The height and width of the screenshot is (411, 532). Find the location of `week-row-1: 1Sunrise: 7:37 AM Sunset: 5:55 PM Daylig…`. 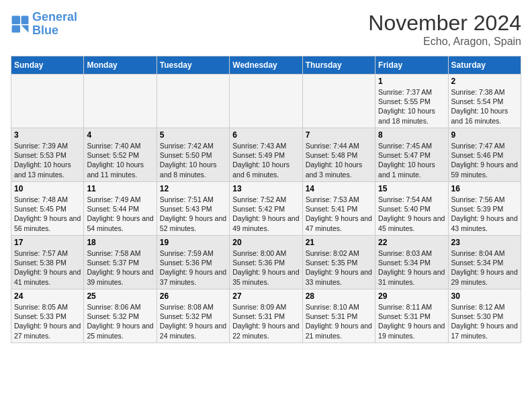

week-row-1: 1Sunrise: 7:37 AM Sunset: 5:55 PM Daylig… is located at coordinates (266, 101).